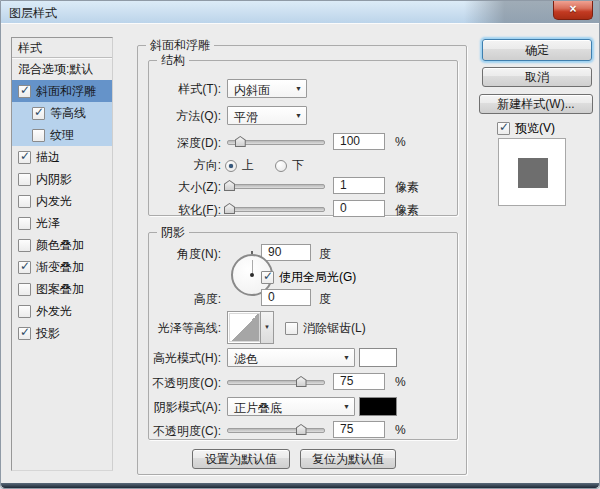 This screenshot has height=489, width=600. Describe the element at coordinates (268, 278) in the screenshot. I see `global-light-checkbox: ✓` at that location.